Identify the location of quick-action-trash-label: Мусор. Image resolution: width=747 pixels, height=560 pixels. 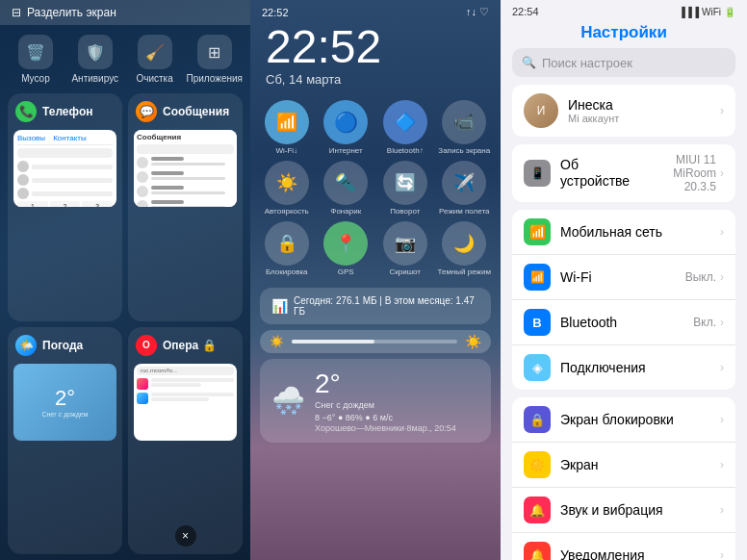
(36, 79).